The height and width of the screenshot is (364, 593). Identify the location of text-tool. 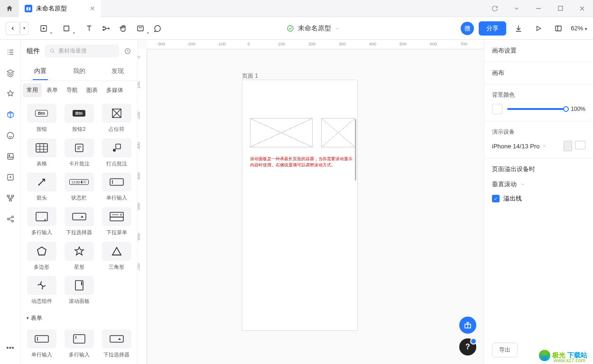
(89, 28).